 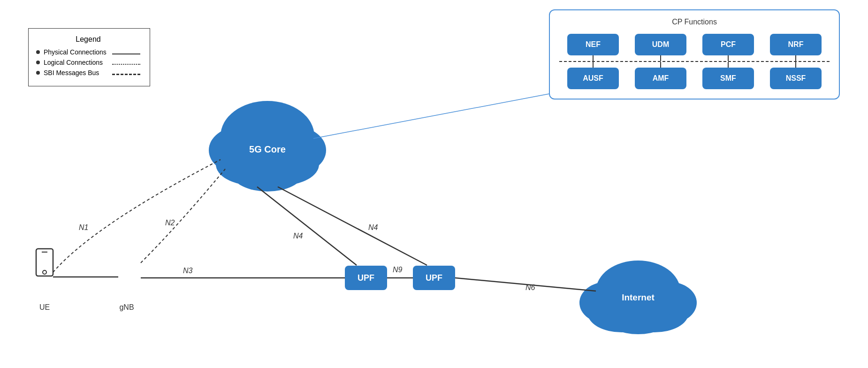 What do you see at coordinates (38, 73) in the screenshot?
I see `legend-bullet-sbi` at bounding box center [38, 73].